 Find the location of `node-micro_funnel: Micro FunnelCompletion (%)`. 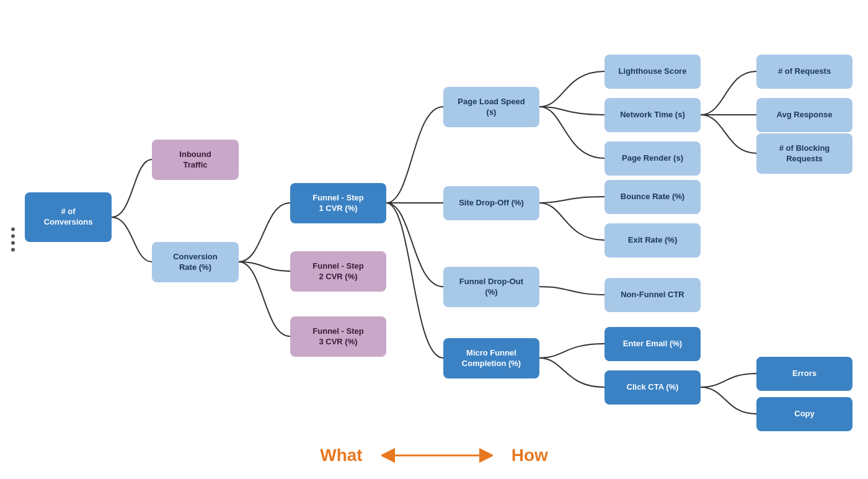

node-micro_funnel: Micro FunnelCompletion (%) is located at coordinates (491, 359).